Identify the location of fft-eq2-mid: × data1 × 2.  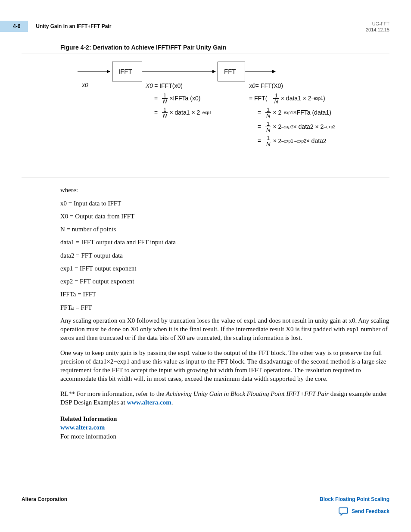
(296, 98).